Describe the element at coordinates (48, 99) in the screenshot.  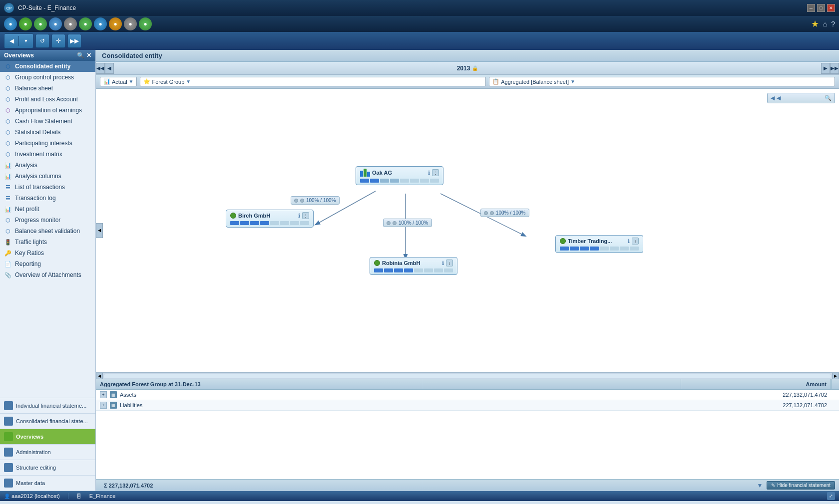
I see `sidebar-item-profit-loss: ⬡ Profit and Loss Account` at that location.